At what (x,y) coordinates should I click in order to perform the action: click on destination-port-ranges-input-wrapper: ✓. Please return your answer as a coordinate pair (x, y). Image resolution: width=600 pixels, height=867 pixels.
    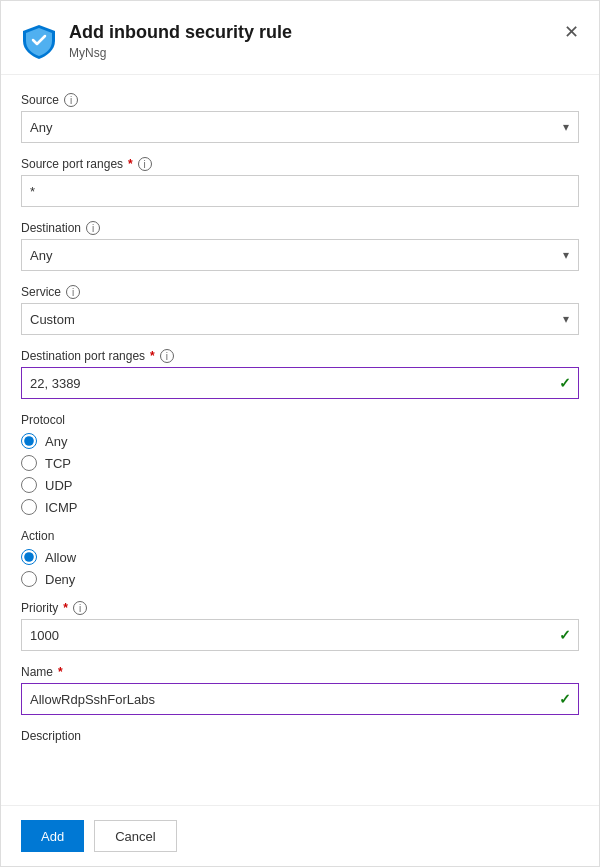
    Looking at the image, I should click on (300, 383).